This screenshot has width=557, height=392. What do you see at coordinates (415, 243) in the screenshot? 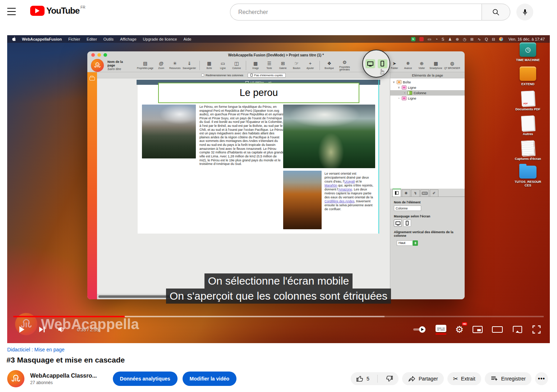
I see `dropdown-stepper-icon` at bounding box center [415, 243].